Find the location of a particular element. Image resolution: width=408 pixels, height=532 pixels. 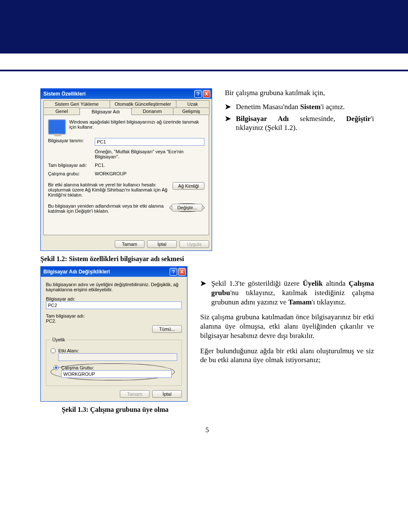

titlebar: Bilgisayar Adı Değişiklikleri ? X is located at coordinates (114, 272).